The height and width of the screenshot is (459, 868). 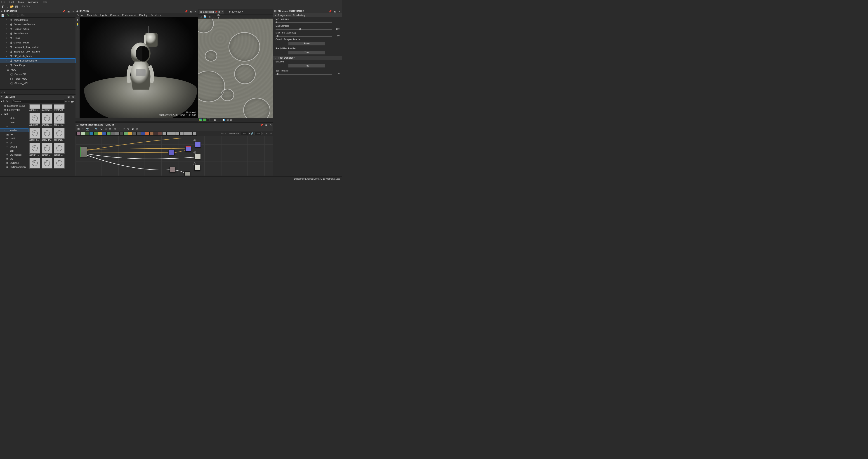 I want to click on color-icon: ◉, so click(x=231, y=120).